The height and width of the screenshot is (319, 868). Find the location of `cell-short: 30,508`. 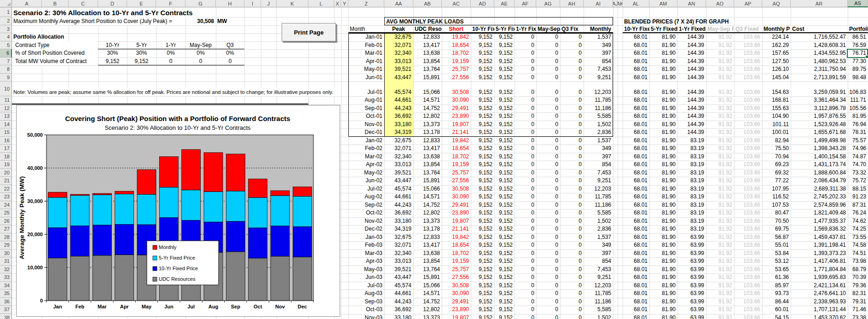

cell-short: 30,508 is located at coordinates (457, 93).